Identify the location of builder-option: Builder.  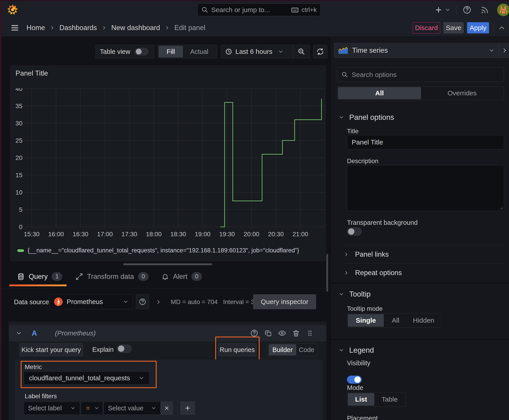
(283, 350).